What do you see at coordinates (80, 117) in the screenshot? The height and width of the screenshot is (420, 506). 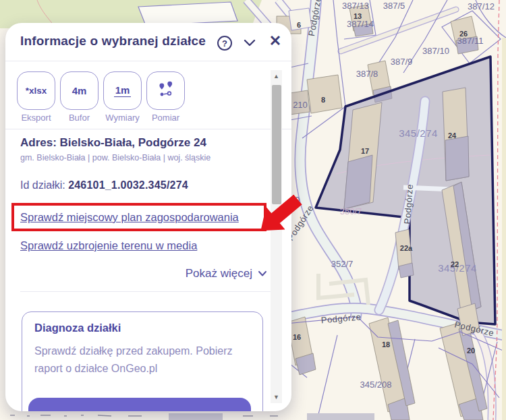 I see `buffer-caption: Bufor` at bounding box center [80, 117].